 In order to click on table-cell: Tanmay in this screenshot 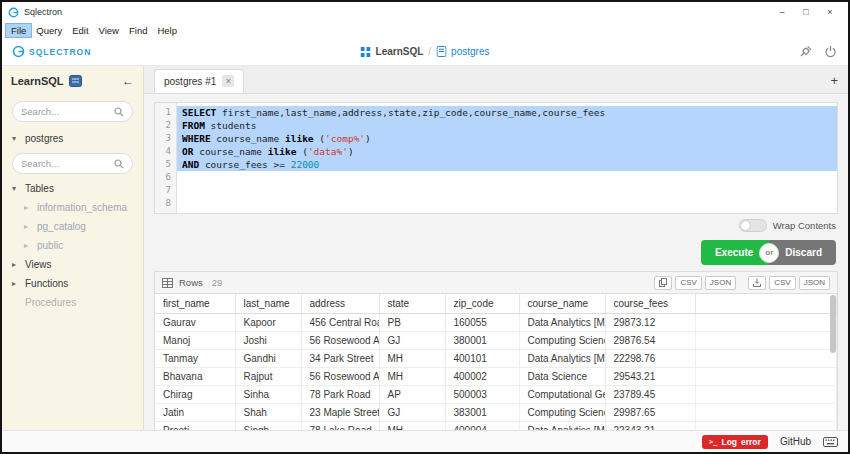, I will do `click(195, 359)`.